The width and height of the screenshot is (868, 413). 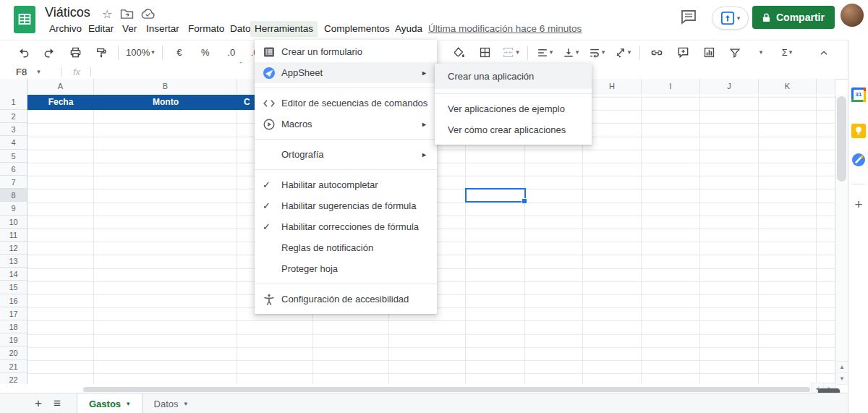 I want to click on decrease-decimals-button: .0←, so click(x=231, y=53).